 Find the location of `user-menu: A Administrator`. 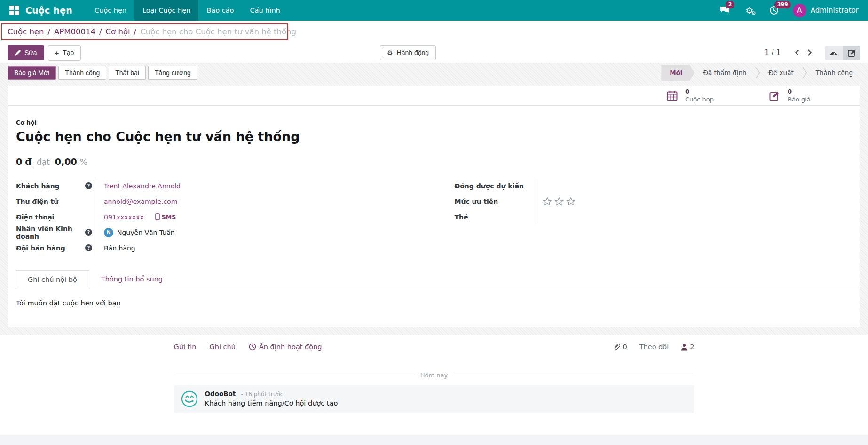

user-menu: A Administrator is located at coordinates (826, 10).